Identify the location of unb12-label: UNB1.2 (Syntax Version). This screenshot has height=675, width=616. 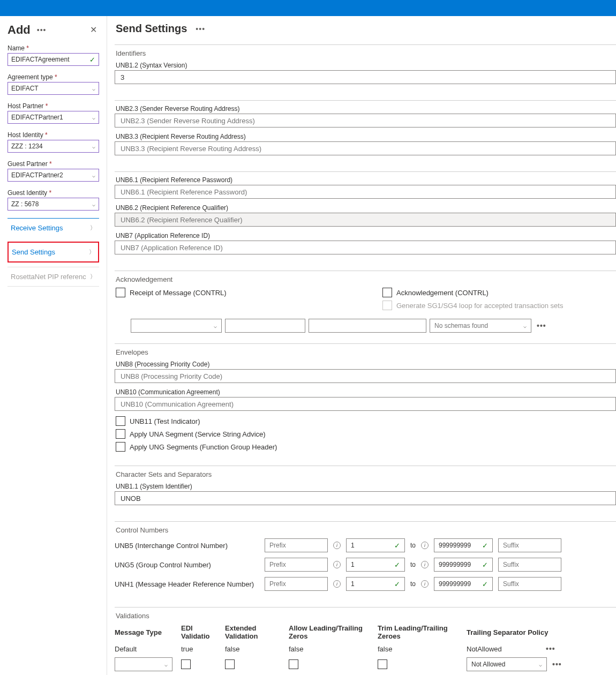
(365, 65).